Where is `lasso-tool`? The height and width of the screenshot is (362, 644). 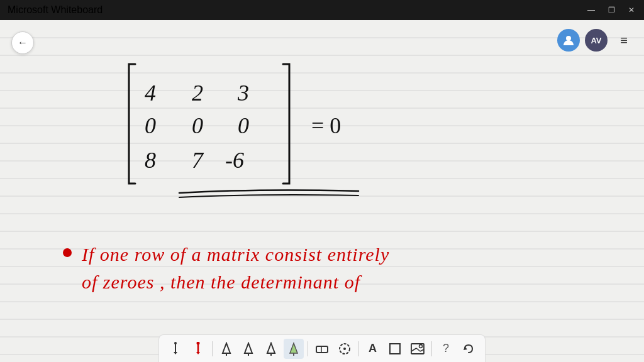 lasso-tool is located at coordinates (345, 349).